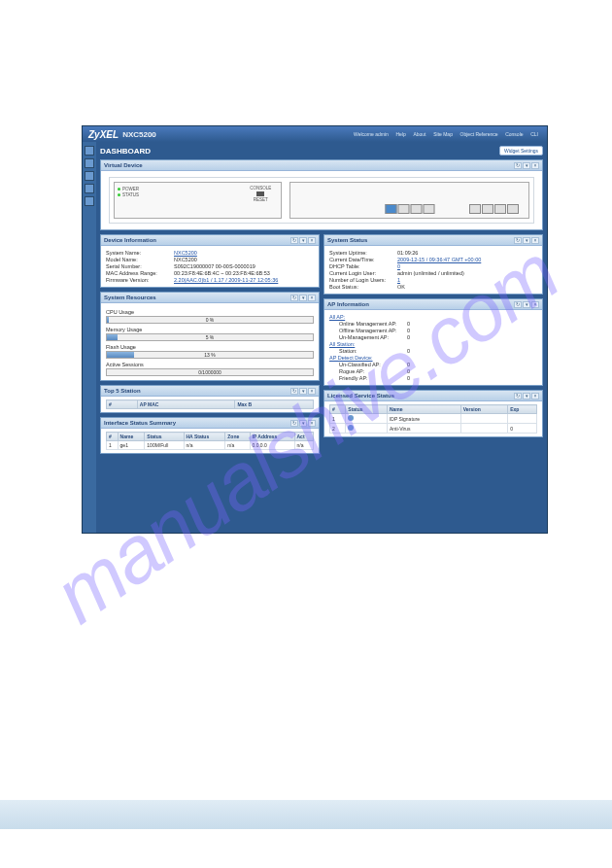 The width and height of the screenshot is (612, 868). I want to click on col-act: Act, so click(304, 437).